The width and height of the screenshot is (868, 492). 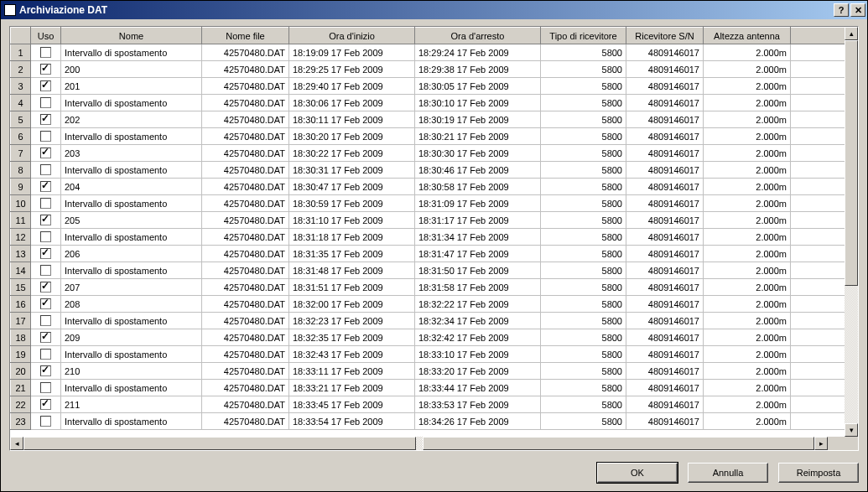 I want to click on horizontal-scroll-thumb-right, so click(x=619, y=443).